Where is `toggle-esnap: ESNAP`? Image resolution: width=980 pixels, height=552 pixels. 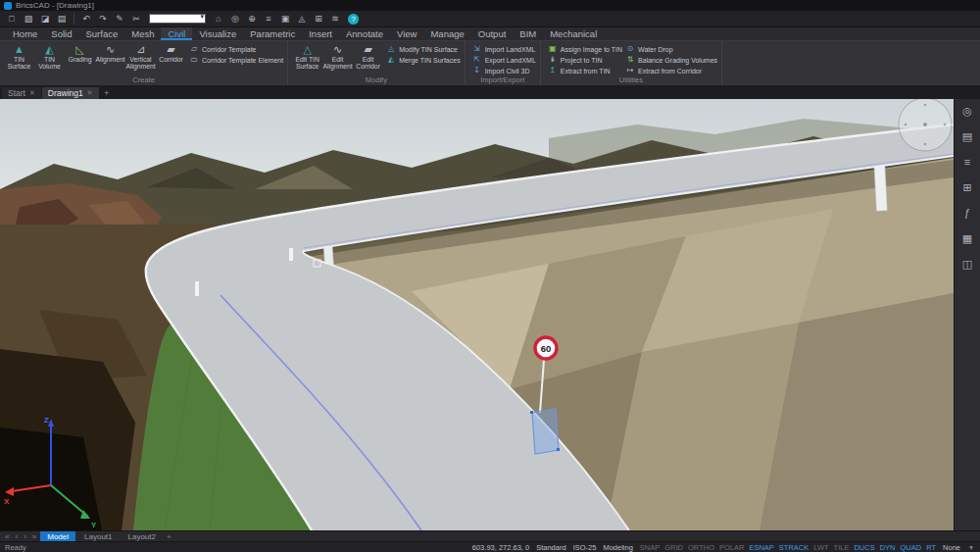 toggle-esnap: ESNAP is located at coordinates (760, 547).